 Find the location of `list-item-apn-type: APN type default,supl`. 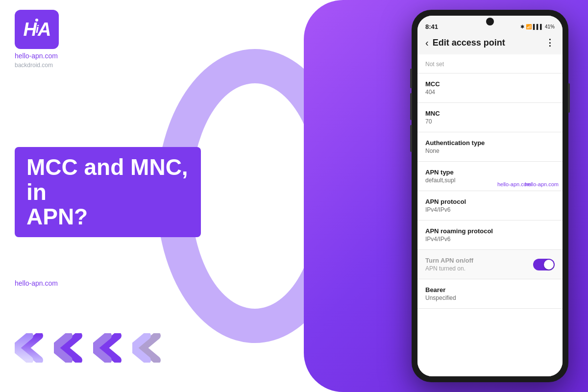

list-item-apn-type: APN type default,supl is located at coordinates (490, 176).